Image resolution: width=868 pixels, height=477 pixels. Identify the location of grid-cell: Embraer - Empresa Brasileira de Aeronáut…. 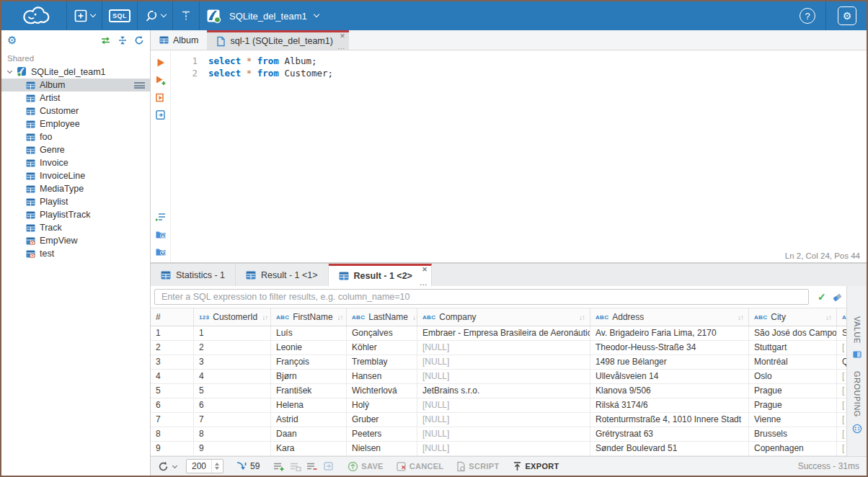
(504, 334).